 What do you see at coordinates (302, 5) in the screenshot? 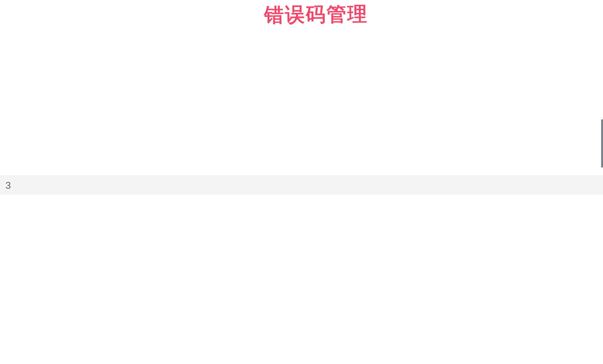
I see `page: 错误码管理 ← → ⟳ ⌂ ⚠不安全 dashboard.yudao.iocod…` at bounding box center [302, 5].